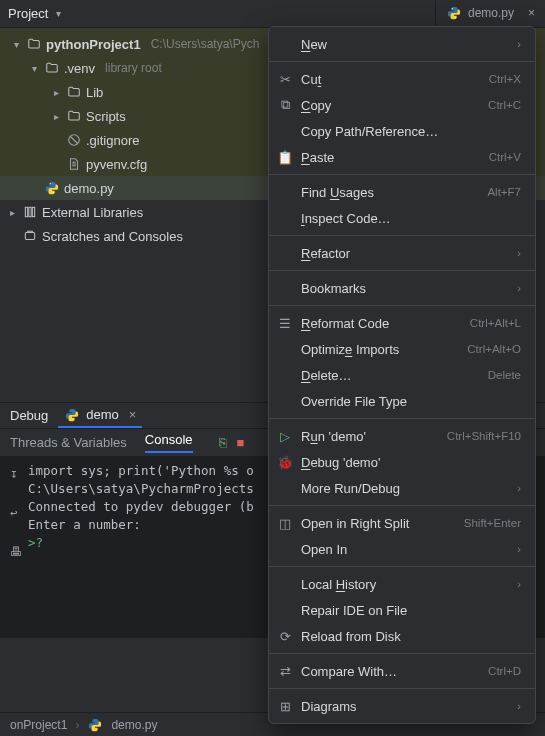  I want to click on project-title: Project, so click(28, 14).